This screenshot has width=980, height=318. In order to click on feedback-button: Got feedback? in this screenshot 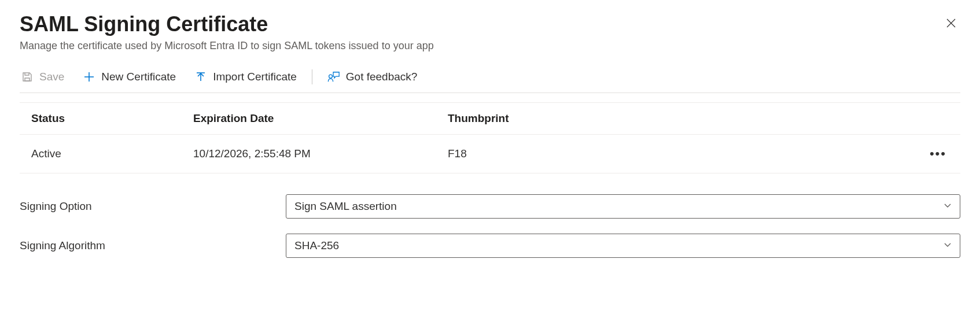, I will do `click(373, 77)`.